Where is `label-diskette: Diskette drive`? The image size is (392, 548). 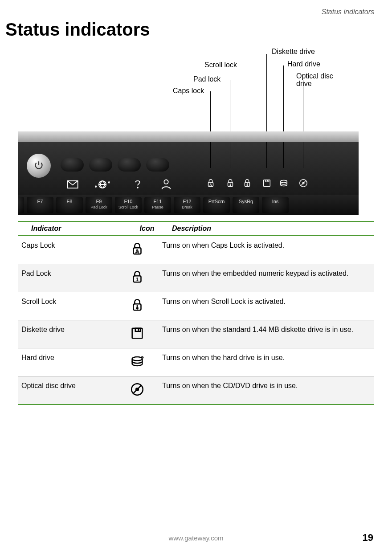
label-diskette: Diskette drive is located at coordinates (293, 52).